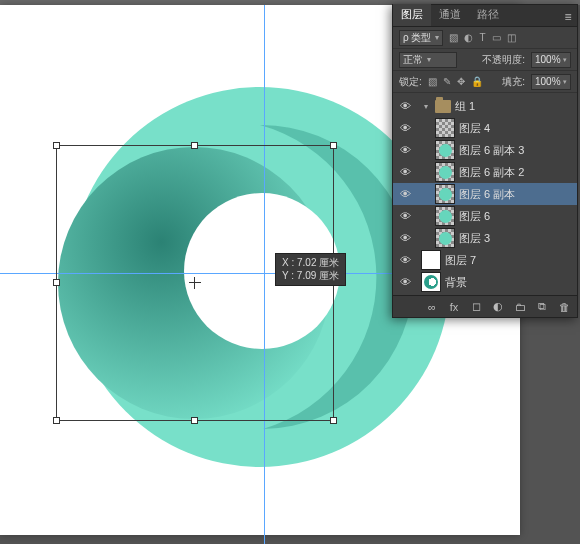 This screenshot has height=544, width=580. I want to click on guide-vertical, so click(264, 274).